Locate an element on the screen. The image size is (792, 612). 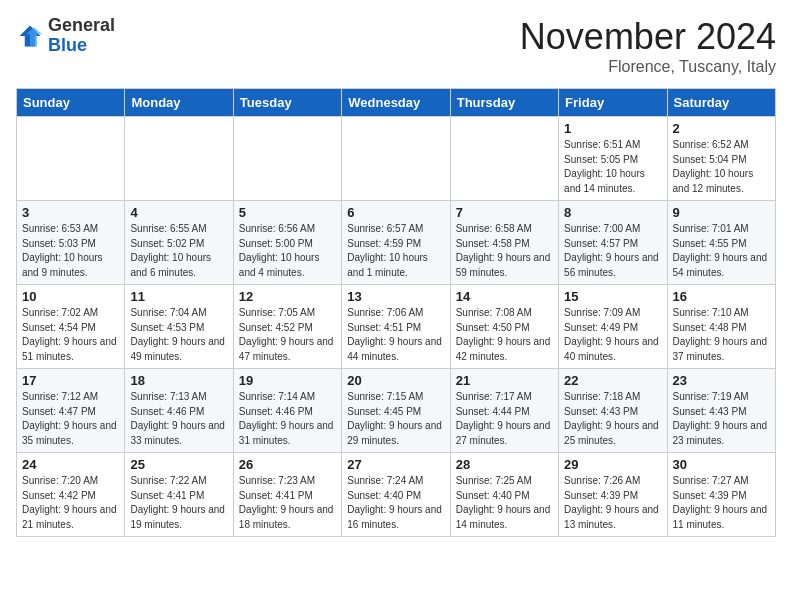
day-info: Sunrise: 6:58 AM Sunset: 4:58 PM Dayligh… is located at coordinates (504, 251).